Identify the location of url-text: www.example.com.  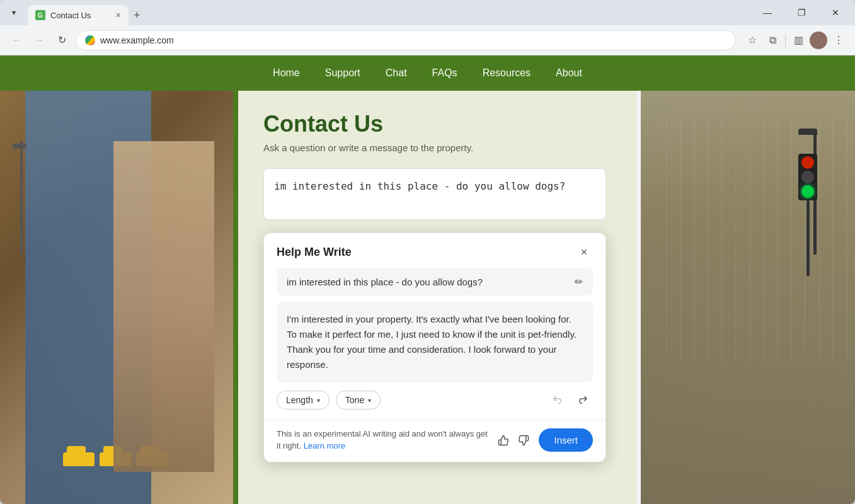
(137, 40).